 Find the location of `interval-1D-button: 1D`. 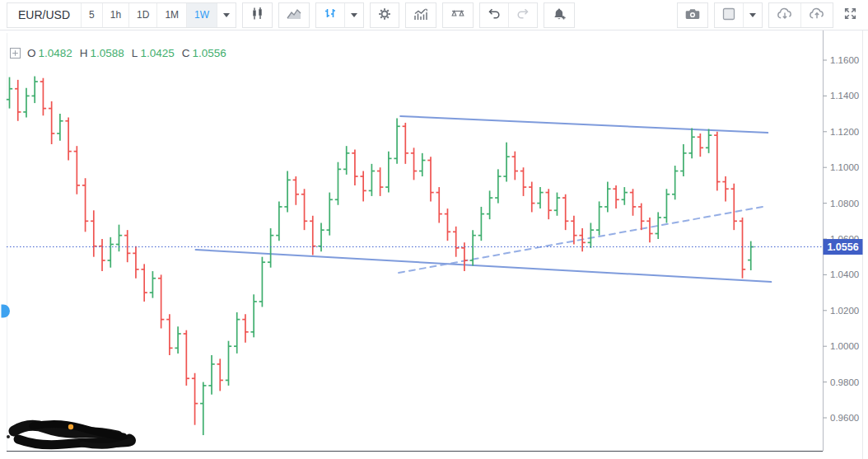

interval-1D-button: 1D is located at coordinates (142, 15).